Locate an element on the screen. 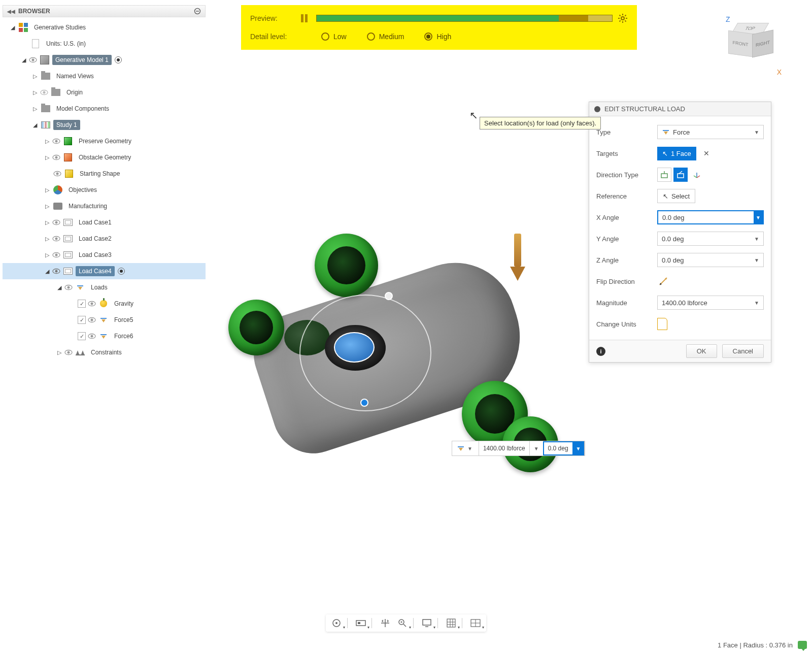 The width and height of the screenshot is (812, 652). direction-angle-button is located at coordinates (681, 175).